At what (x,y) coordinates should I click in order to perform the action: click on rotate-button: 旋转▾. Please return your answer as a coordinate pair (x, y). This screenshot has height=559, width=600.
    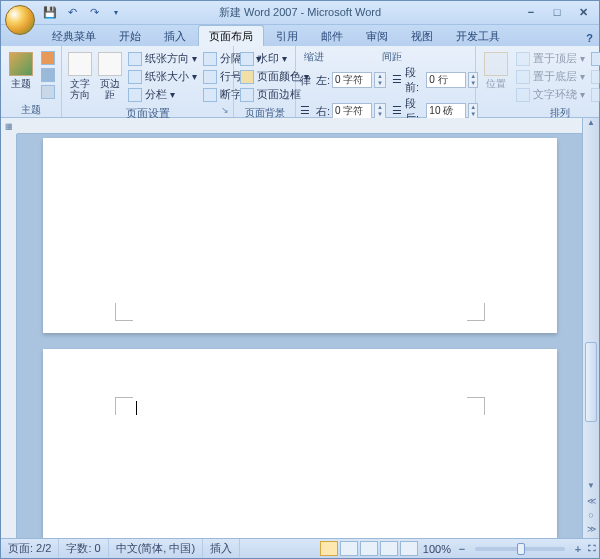
    Looking at the image, I should click on (594, 94).